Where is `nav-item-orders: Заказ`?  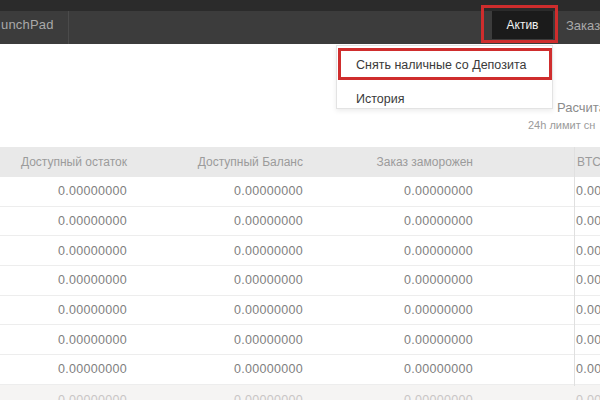 nav-item-orders: Заказ is located at coordinates (583, 26).